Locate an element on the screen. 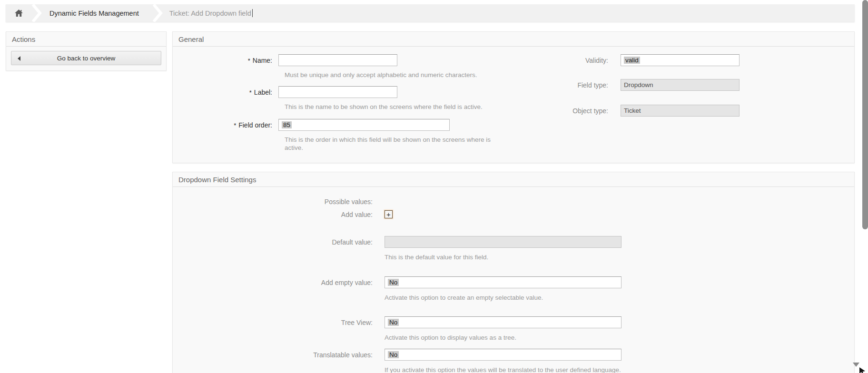 The image size is (868, 373). tree-view-hint: Activate this option to display values a… is located at coordinates (620, 338).